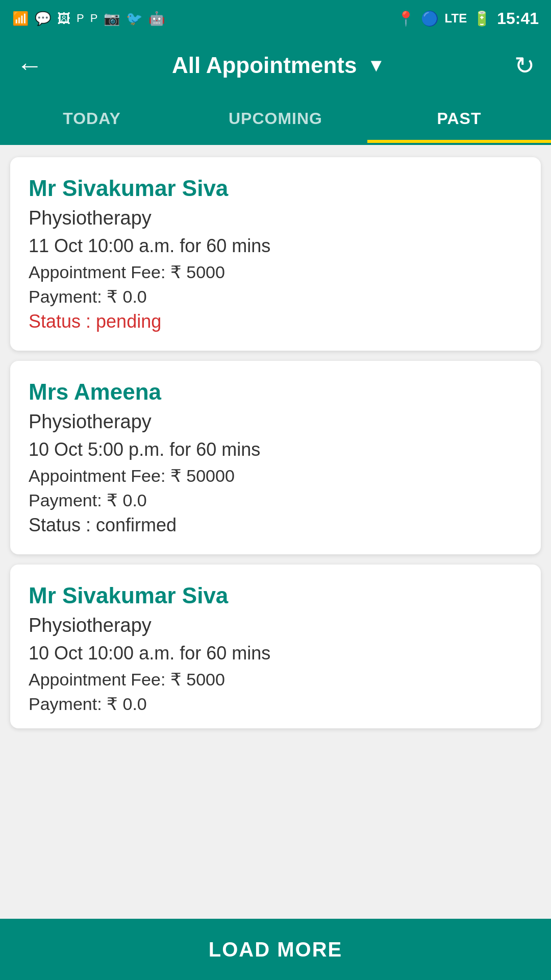  I want to click on back-button: ←, so click(30, 65).